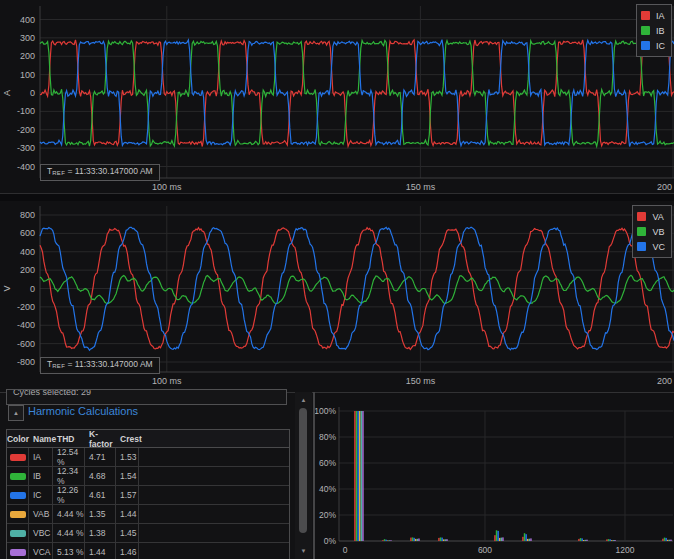 The image size is (674, 559). I want to click on table-row-ia: IA12.54 %4.711.53, so click(148, 458).